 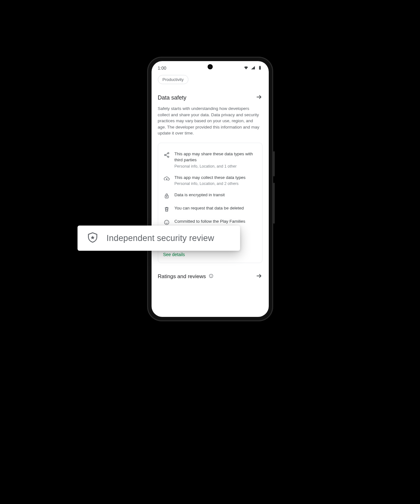 What do you see at coordinates (210, 121) in the screenshot?
I see `data-safety-body: Safety starts with understanding how dev…` at bounding box center [210, 121].